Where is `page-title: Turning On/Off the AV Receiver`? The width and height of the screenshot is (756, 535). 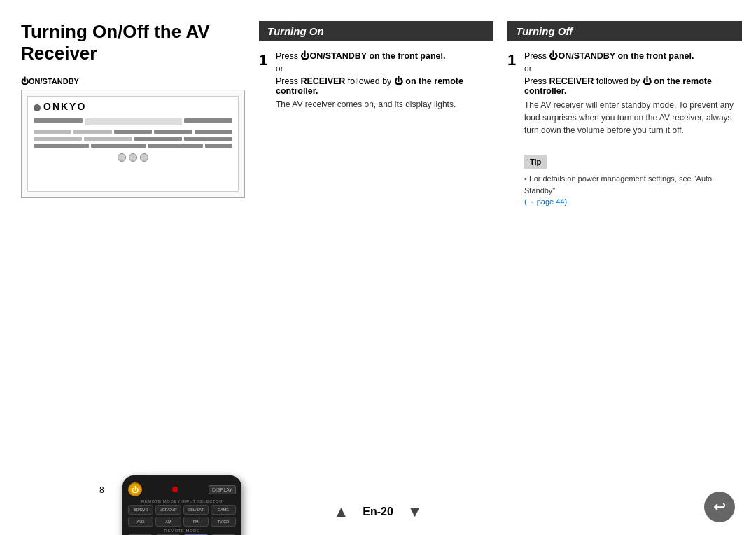
page-title: Turning On/Off the AV Receiver is located at coordinates (133, 43).